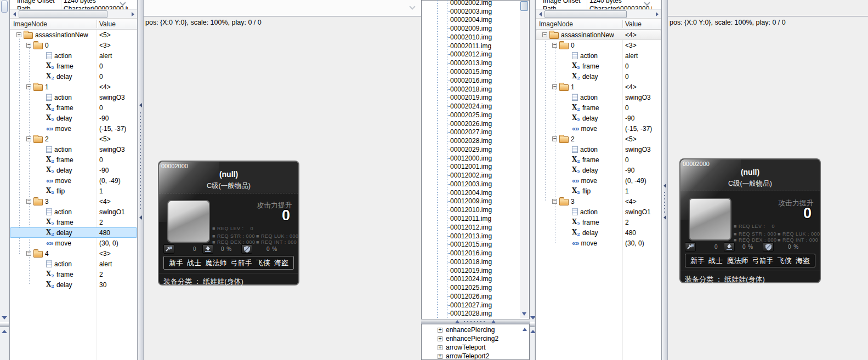  What do you see at coordinates (471, 124) in the screenshot?
I see `img-file-item: 00002026.img` at bounding box center [471, 124].